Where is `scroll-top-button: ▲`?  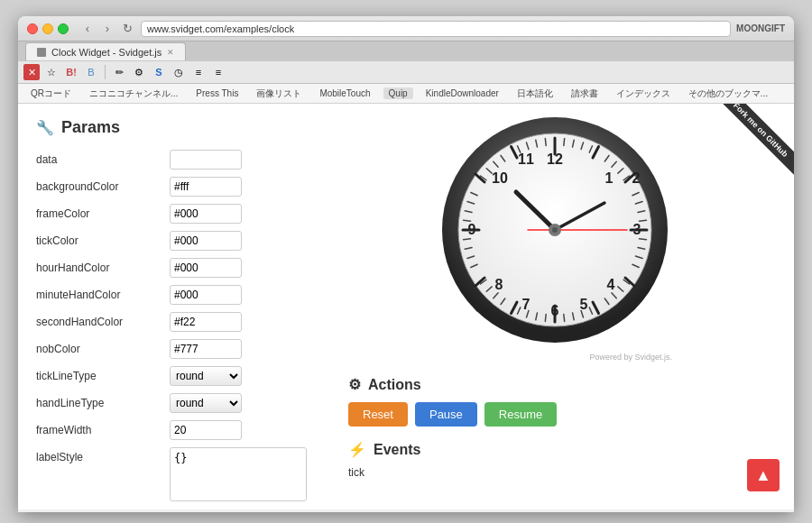 scroll-top-button: ▲ is located at coordinates (763, 475).